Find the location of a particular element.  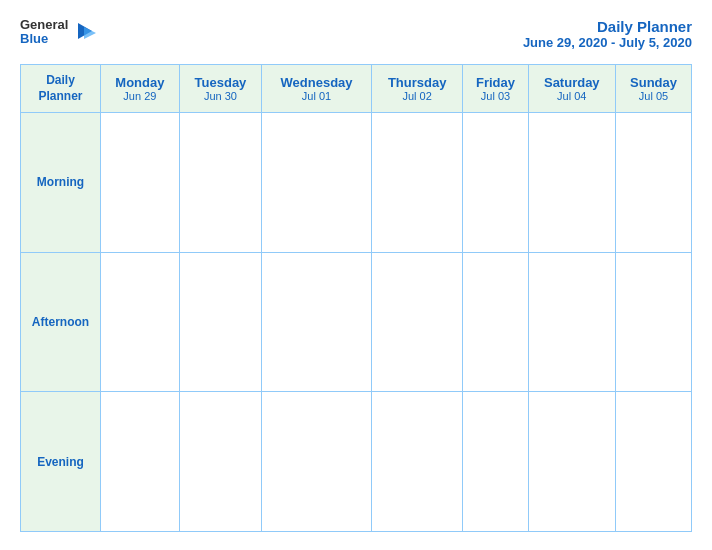

col-header-label: Daily Planner is located at coordinates (61, 89).